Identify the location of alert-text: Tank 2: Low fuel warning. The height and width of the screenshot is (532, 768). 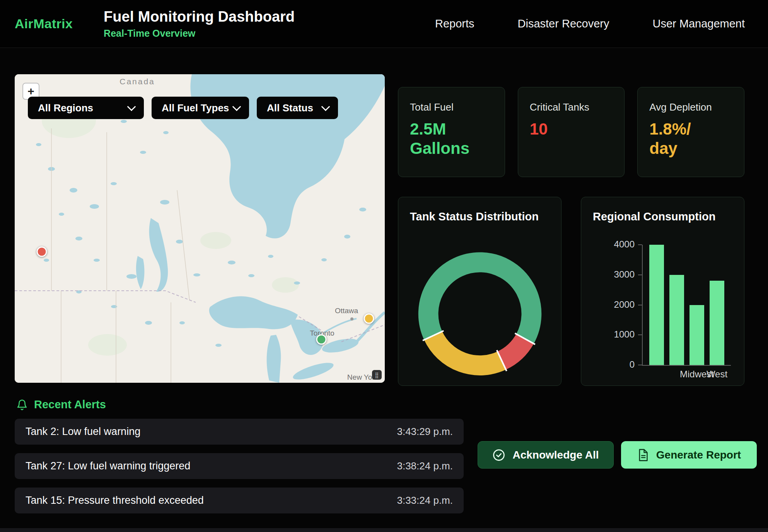
(83, 431).